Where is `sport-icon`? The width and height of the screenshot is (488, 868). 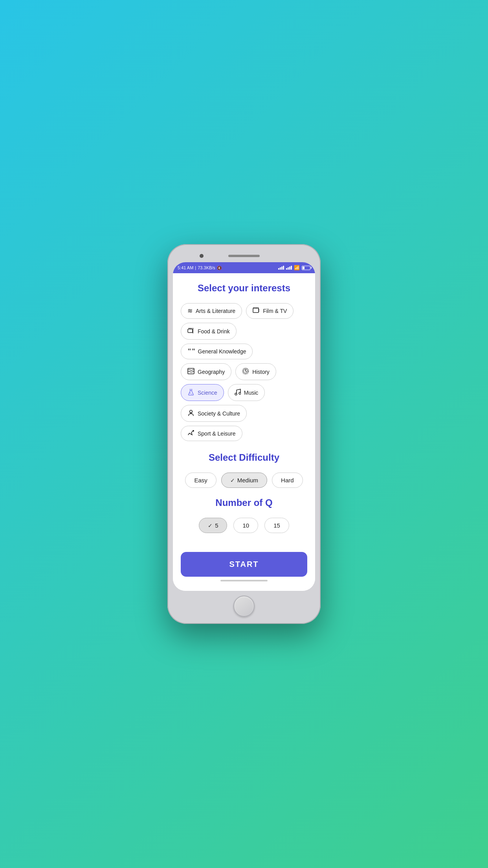
sport-icon is located at coordinates (191, 433).